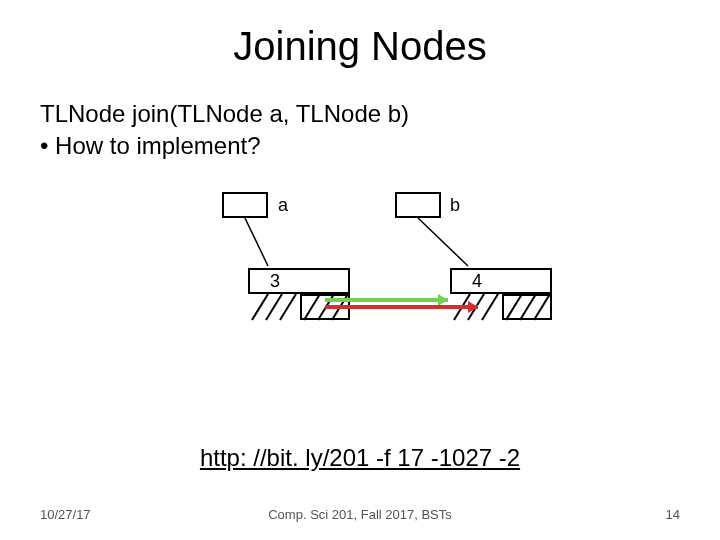  What do you see at coordinates (150, 146) in the screenshot?
I see `bullet-how-to-implement: • How to implement?` at bounding box center [150, 146].